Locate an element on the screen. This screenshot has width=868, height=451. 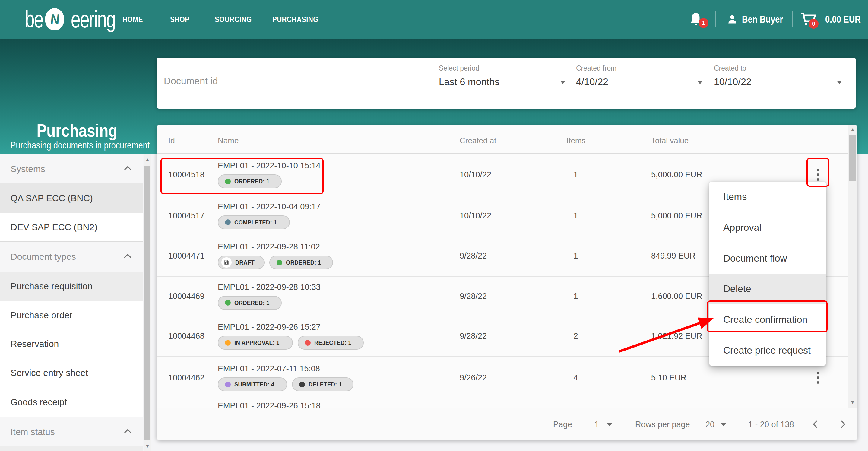
sidebar-item-purchase-order: Purchase order is located at coordinates (71, 315).